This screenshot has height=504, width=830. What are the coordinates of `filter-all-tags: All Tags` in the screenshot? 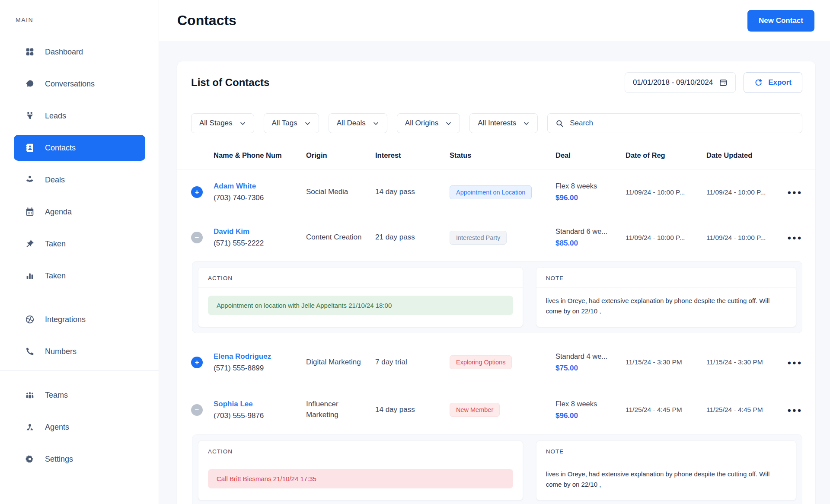 It's located at (291, 123).